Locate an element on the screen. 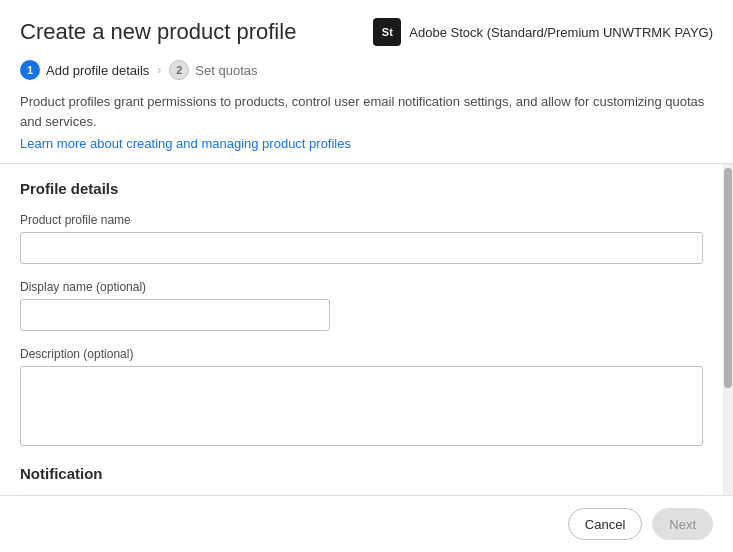 The width and height of the screenshot is (733, 552). profile-details-title: Profile details is located at coordinates (362, 188).